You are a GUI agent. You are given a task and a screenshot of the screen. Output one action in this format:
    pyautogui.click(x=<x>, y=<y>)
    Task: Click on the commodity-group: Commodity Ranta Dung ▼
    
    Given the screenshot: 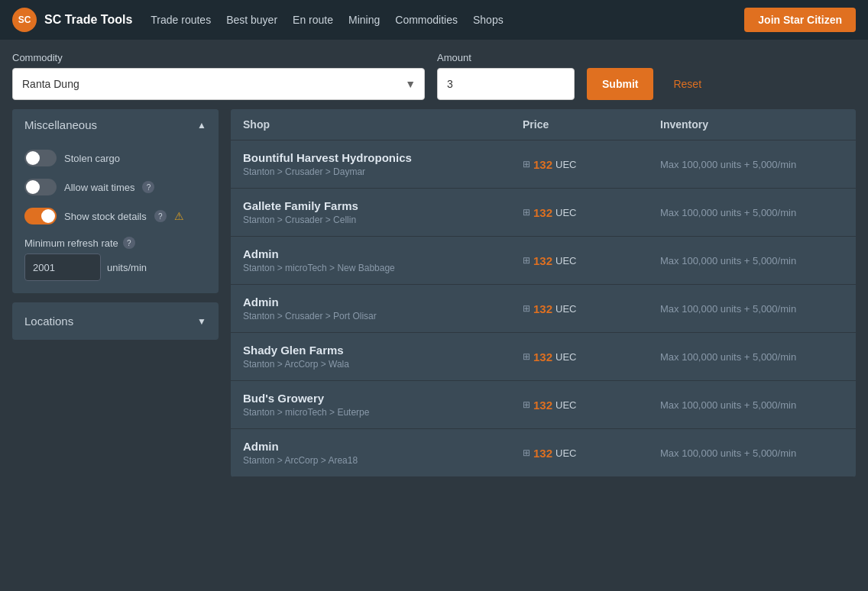 What is the action you would take?
    pyautogui.click(x=219, y=76)
    